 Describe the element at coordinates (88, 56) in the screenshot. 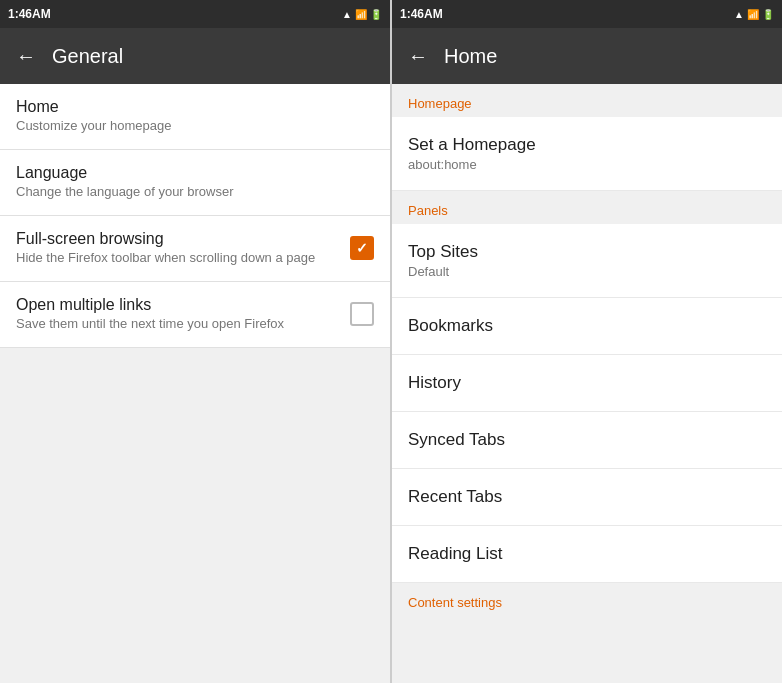

I see `left-title: General` at that location.